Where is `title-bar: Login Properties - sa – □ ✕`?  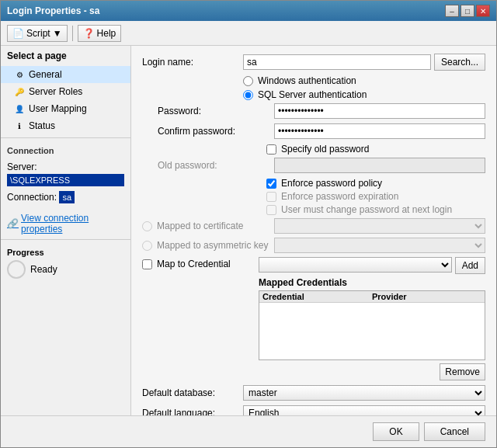
title-bar: Login Properties - sa – □ ✕ is located at coordinates (248, 11).